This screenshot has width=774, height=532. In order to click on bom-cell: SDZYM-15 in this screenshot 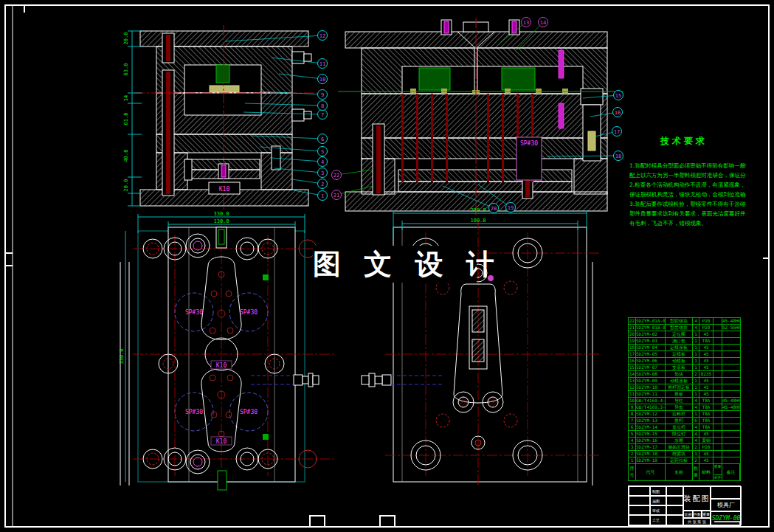, I will do `click(651, 434)`.